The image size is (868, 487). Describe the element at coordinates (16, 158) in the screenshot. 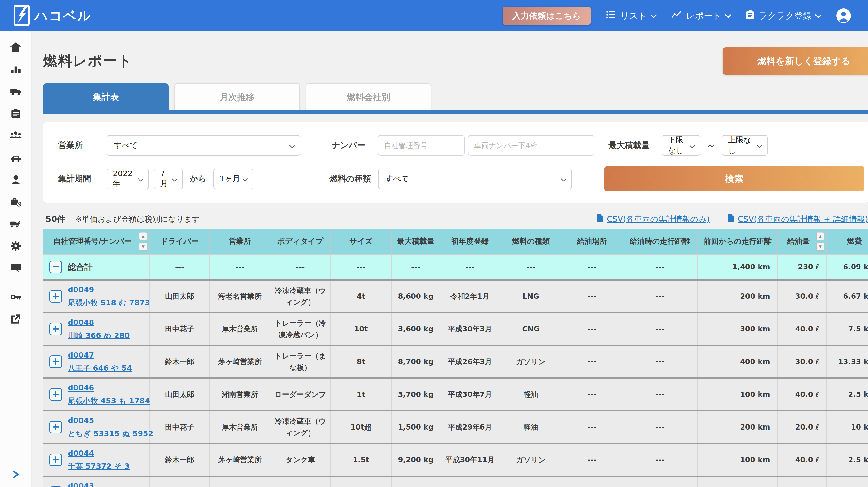

I see `car-icon` at that location.